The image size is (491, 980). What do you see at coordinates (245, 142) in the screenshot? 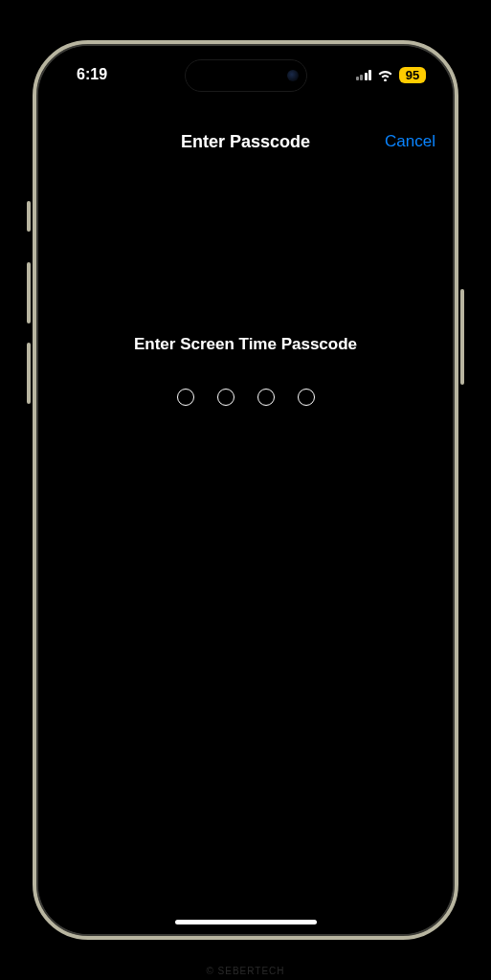
I see `page-title: Enter Passcode` at bounding box center [245, 142].